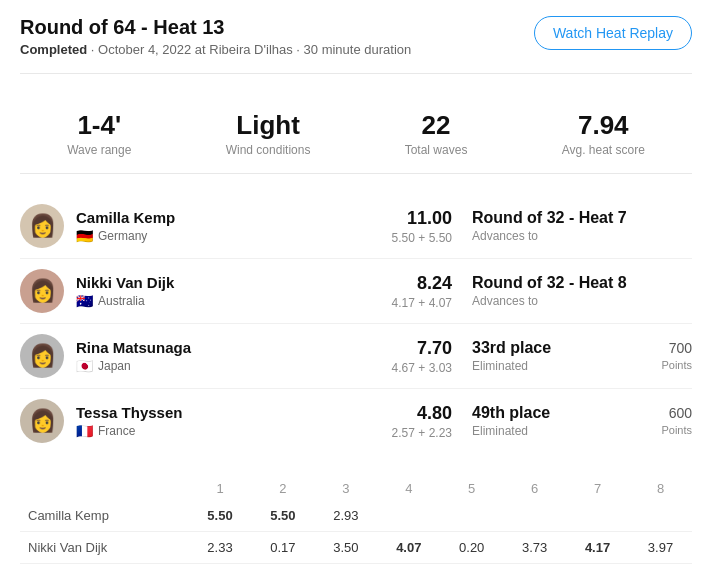  I want to click on header-info: Round of 64 - Heat 13 Completed · Octobe…, so click(216, 36).